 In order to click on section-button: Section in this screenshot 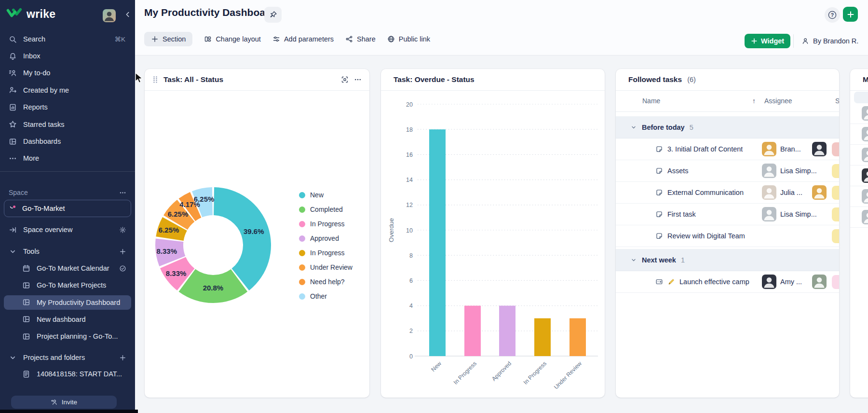, I will do `click(168, 39)`.